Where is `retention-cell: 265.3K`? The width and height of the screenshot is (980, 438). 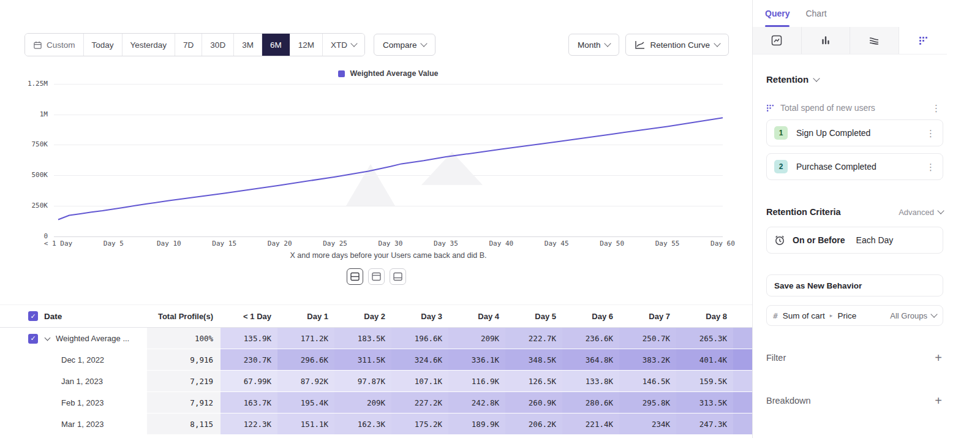
retention-cell: 265.3K is located at coordinates (704, 338).